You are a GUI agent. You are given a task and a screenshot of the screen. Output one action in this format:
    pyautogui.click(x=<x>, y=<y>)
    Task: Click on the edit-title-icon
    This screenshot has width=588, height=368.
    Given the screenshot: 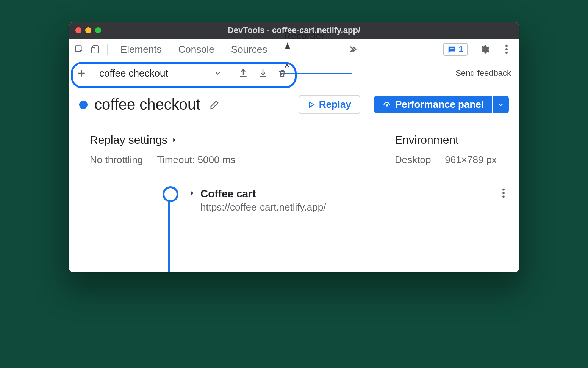 What is the action you would take?
    pyautogui.click(x=214, y=105)
    